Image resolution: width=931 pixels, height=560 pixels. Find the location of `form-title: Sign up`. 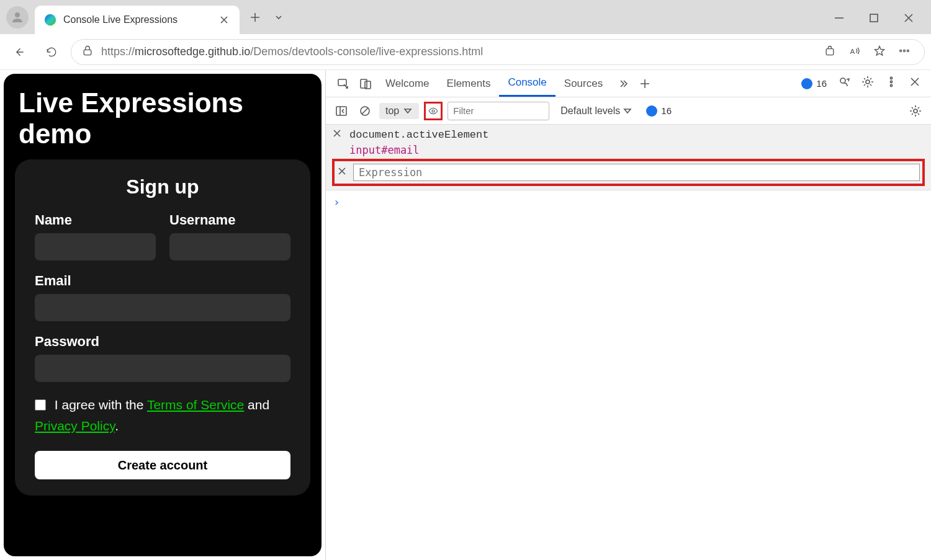

form-title: Sign up is located at coordinates (163, 187).